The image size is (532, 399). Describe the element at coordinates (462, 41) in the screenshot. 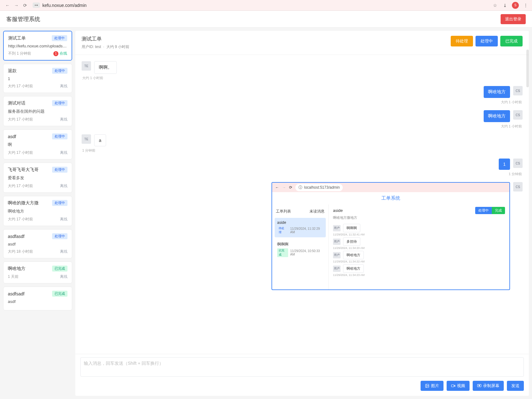

I see `status-pending-button: 待处理` at that location.